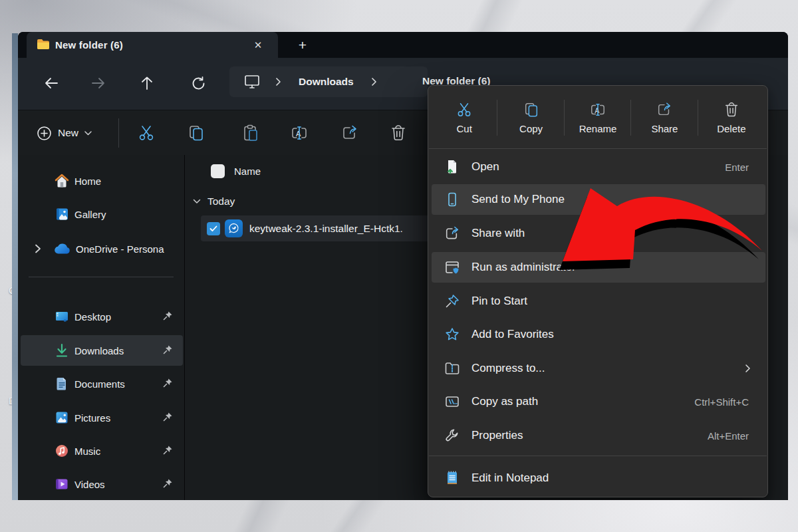  What do you see at coordinates (68, 133) in the screenshot?
I see `new-button-label: New` at bounding box center [68, 133].